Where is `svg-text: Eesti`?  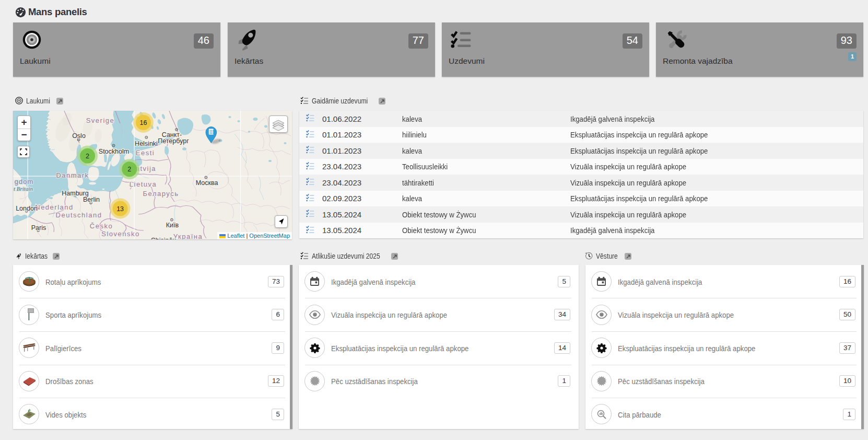
svg-text: Eesti is located at coordinates (145, 153).